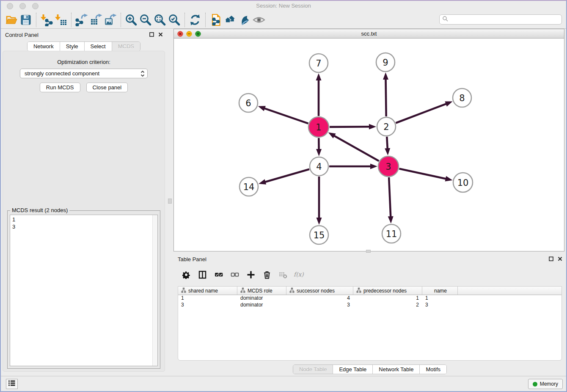  Describe the element at coordinates (44, 47) in the screenshot. I see `tab-network: Network` at that location.